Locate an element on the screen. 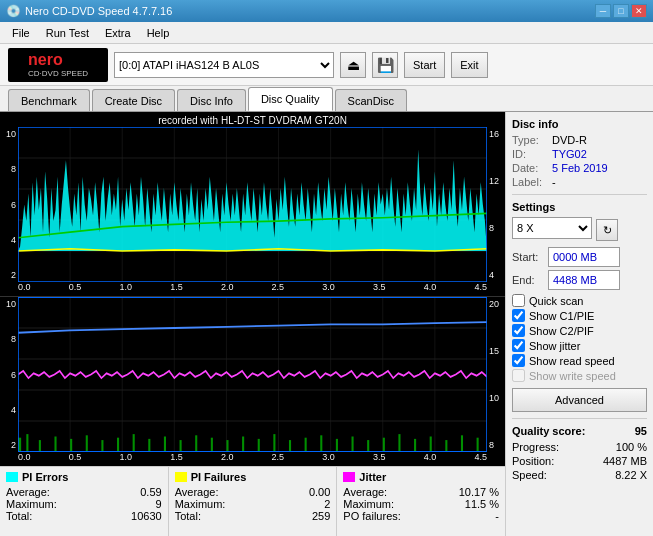 This screenshot has width=653, height=536. speed-row: Speed: 8.22 X is located at coordinates (580, 475).